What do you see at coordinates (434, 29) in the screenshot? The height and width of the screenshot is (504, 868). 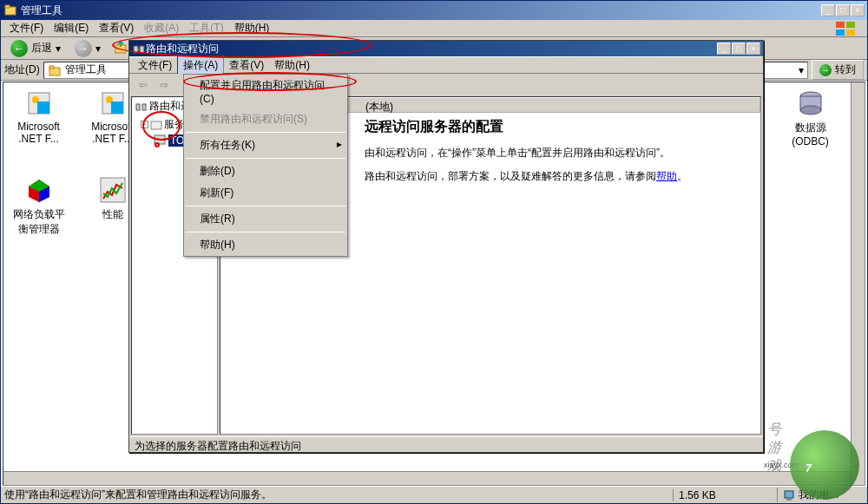 I see `outer-menu-bar: 文件(F) 编辑(E) 查看(V) 收藏(A) 工具(T) 帮助(H)` at bounding box center [434, 29].